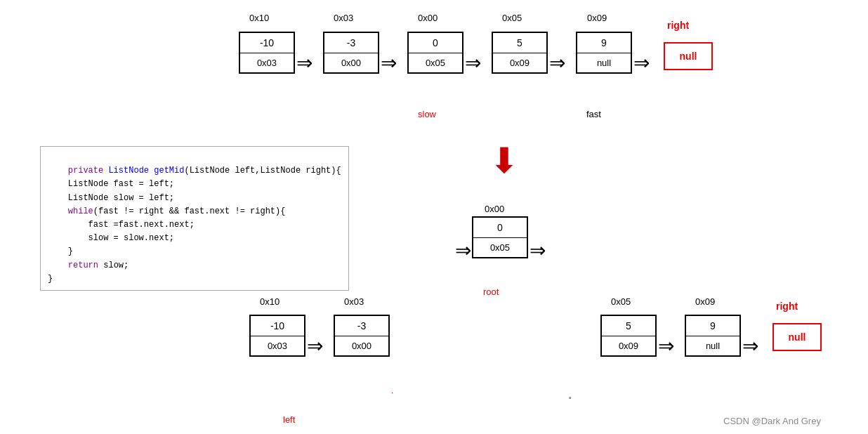 The height and width of the screenshot is (434, 868). Describe the element at coordinates (267, 53) in the screenshot. I see `node-top-1: -10 0x03` at that location.